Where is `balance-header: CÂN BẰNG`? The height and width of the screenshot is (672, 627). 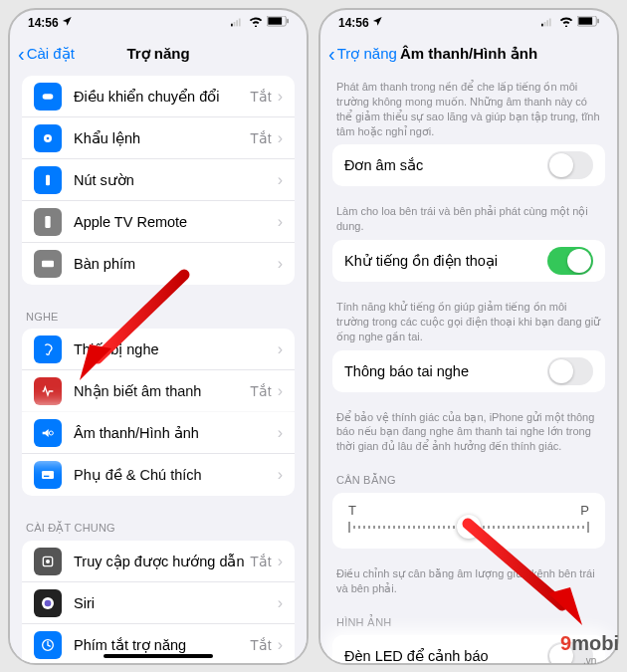 balance-header: CÂN BẰNG is located at coordinates (469, 476).